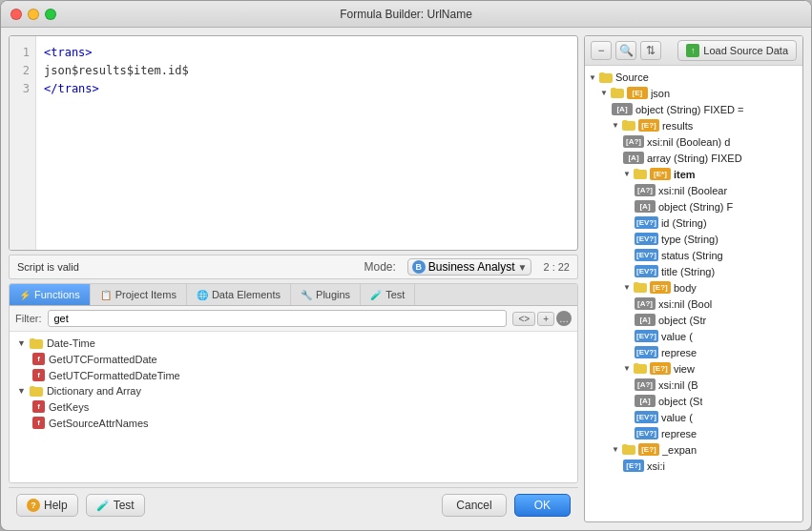  Describe the element at coordinates (660, 174) in the screenshot. I see `item-tag: [E*]` at that location.